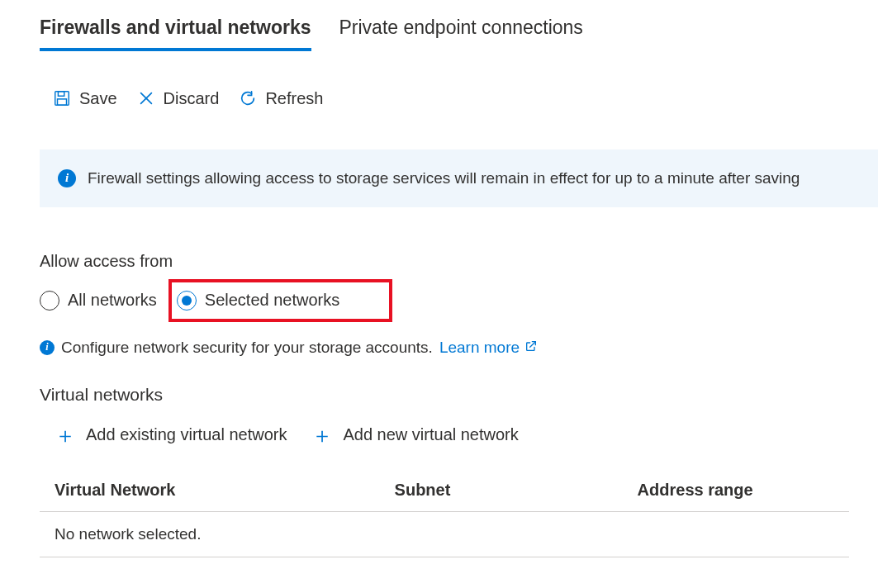 Image resolution: width=878 pixels, height=588 pixels. Describe the element at coordinates (444, 178) in the screenshot. I see `info-banner-text: Firewall settings allowing access to sto…` at that location.